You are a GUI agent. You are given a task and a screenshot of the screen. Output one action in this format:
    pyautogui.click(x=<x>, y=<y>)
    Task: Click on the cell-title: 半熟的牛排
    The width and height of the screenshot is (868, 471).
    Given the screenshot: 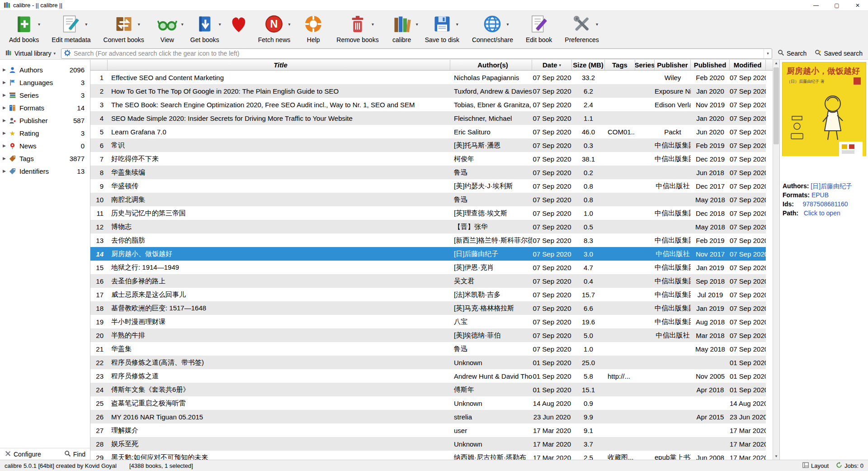 What is the action you would take?
    pyautogui.click(x=279, y=336)
    